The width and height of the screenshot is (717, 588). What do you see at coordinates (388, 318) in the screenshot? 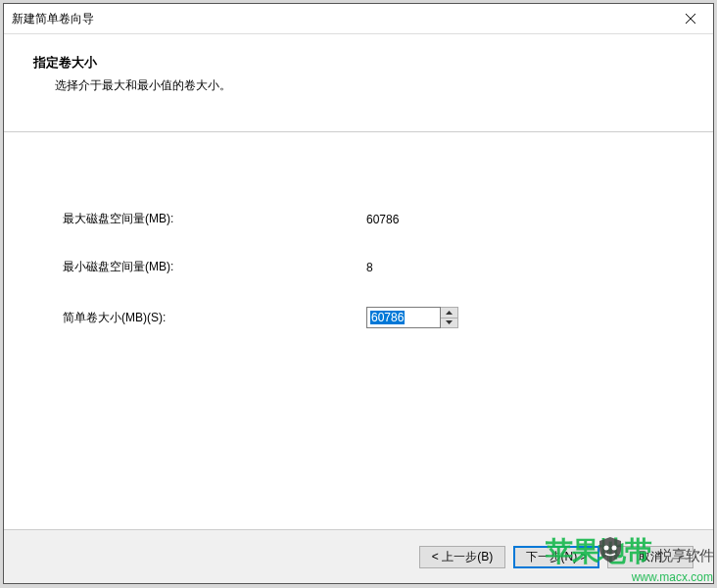
I see `volume-size-value: 60786` at bounding box center [388, 318].